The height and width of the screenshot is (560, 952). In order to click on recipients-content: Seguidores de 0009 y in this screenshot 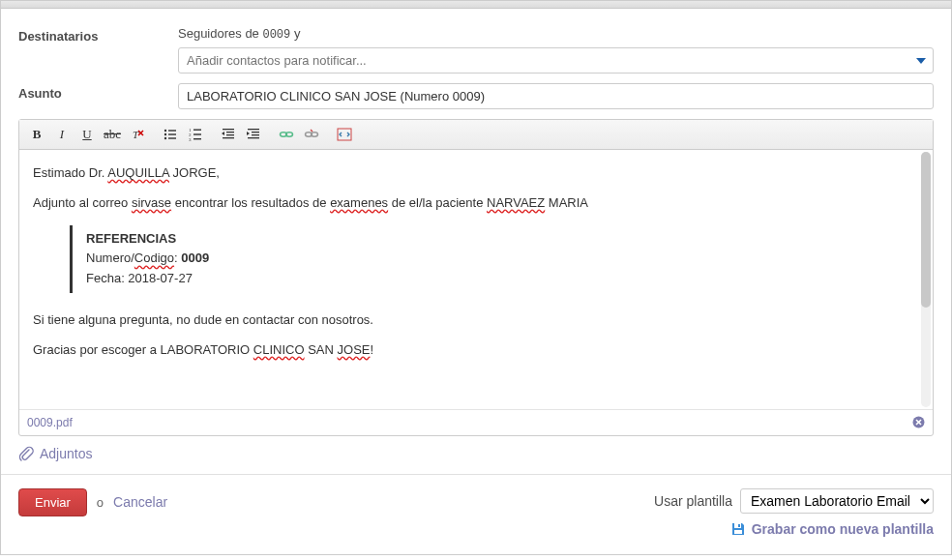, I will do `click(555, 50)`.